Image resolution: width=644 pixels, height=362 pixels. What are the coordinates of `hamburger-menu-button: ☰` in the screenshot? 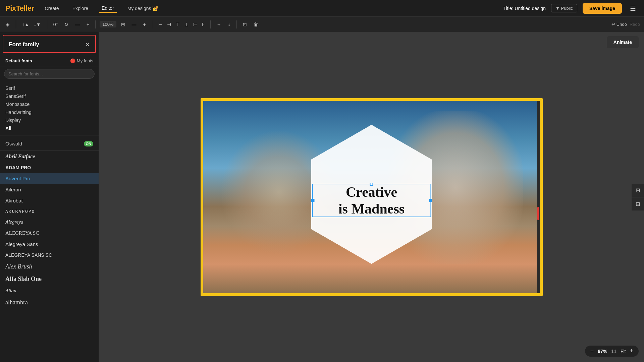 It's located at (633, 8).